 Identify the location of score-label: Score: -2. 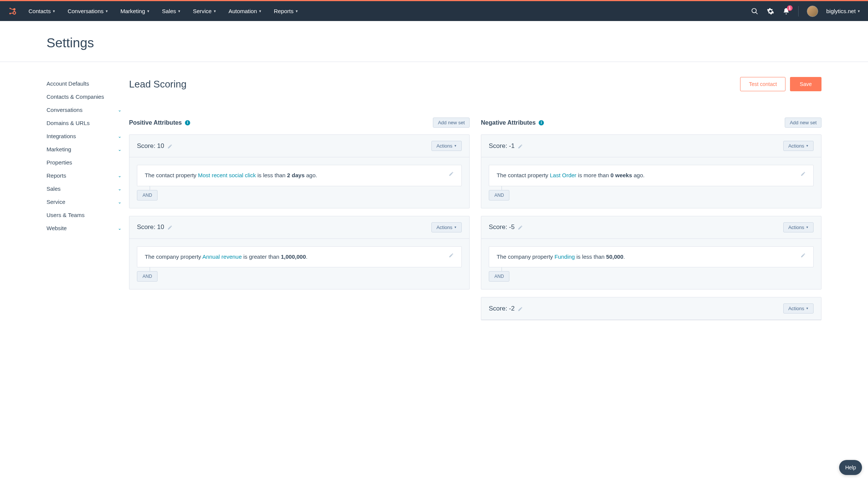
(502, 309).